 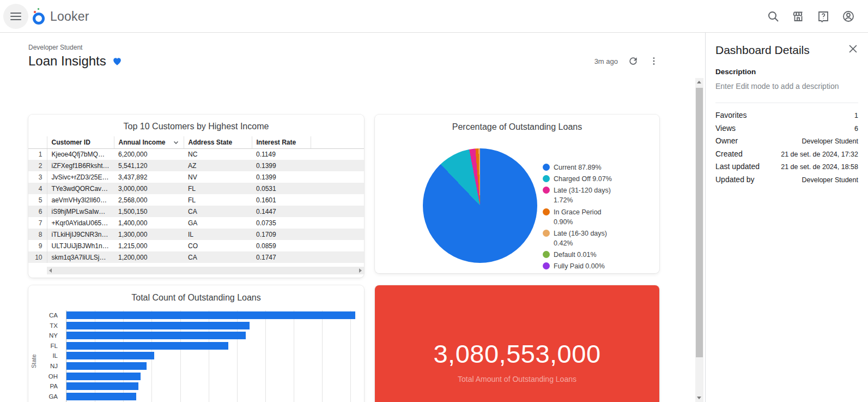 What do you see at coordinates (787, 103) in the screenshot?
I see `divider` at bounding box center [787, 103].